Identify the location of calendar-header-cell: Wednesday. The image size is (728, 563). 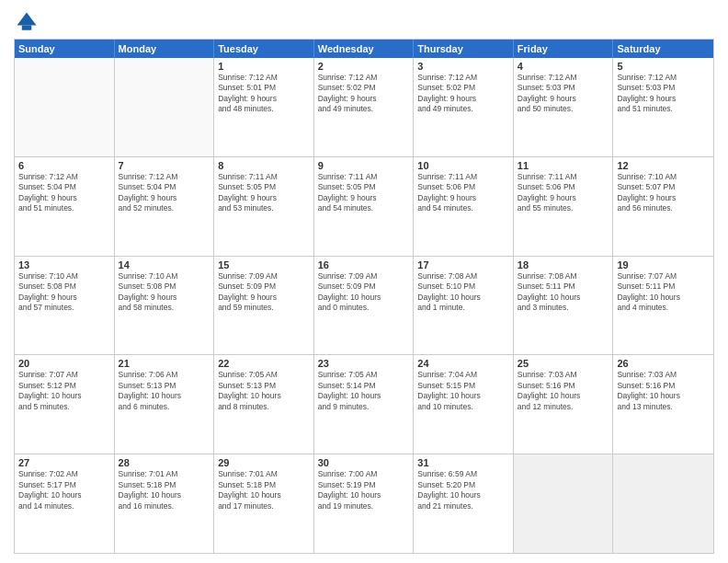
(364, 49).